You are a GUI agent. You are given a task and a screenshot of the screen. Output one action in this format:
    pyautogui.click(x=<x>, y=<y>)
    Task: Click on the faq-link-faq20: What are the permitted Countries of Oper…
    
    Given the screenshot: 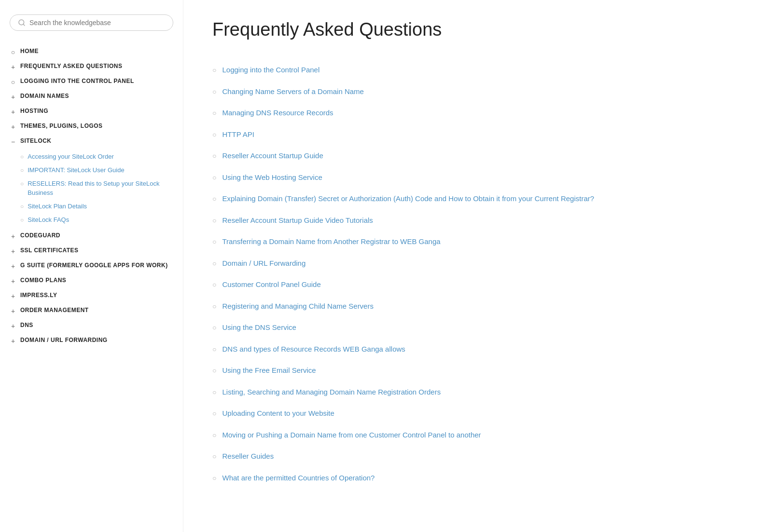 What is the action you would take?
    pyautogui.click(x=298, y=478)
    